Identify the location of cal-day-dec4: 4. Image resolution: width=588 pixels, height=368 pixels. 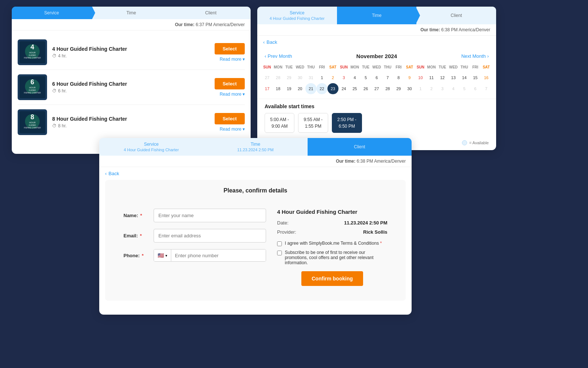
(453, 89).